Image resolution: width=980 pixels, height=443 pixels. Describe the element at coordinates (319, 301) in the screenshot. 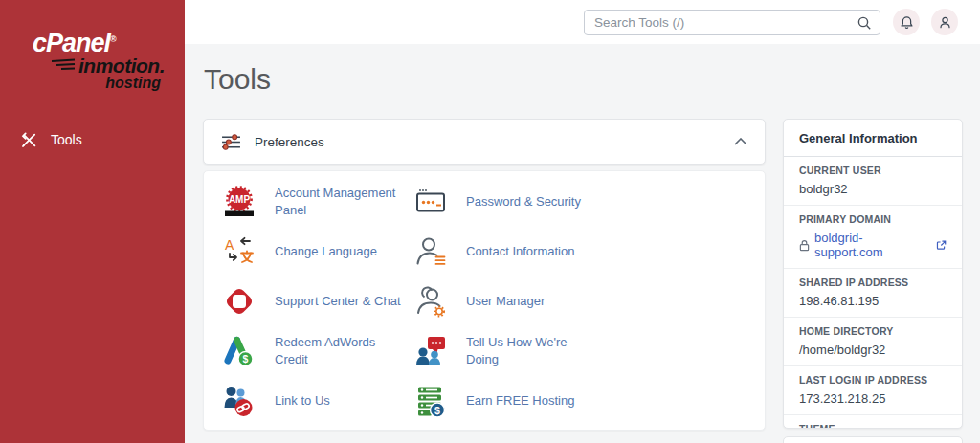

I see `tool-support-center-chat: Support Center & Chat` at that location.